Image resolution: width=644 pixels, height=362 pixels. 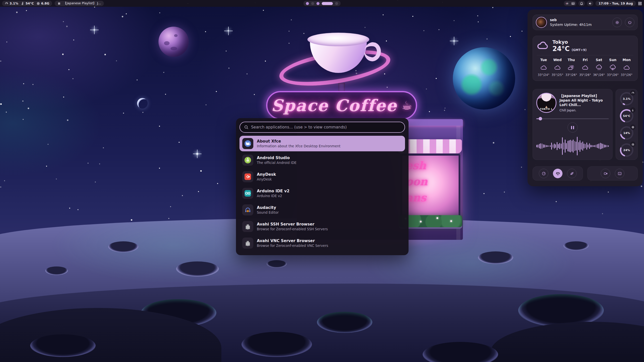 What do you see at coordinates (584, 110) in the screenshot?
I see `track-artist: Chill Japan.` at bounding box center [584, 110].